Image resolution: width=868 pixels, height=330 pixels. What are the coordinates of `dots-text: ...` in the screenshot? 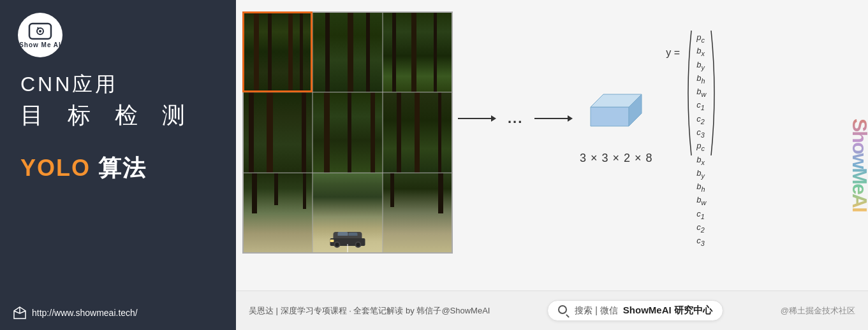 It's located at (515, 118).